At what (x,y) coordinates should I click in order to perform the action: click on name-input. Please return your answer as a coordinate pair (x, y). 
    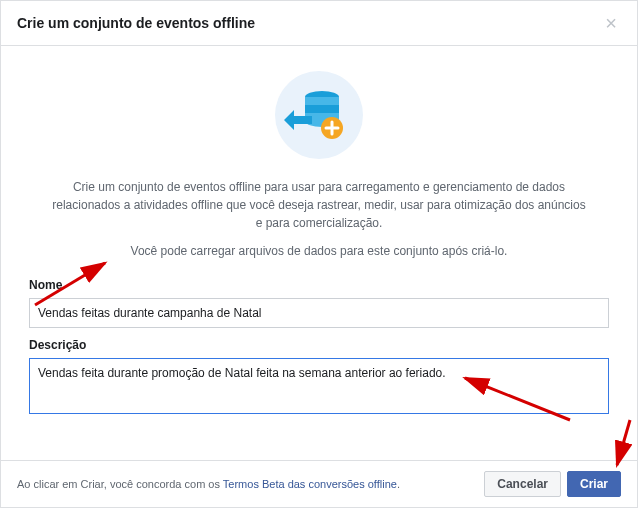
    Looking at the image, I should click on (319, 313).